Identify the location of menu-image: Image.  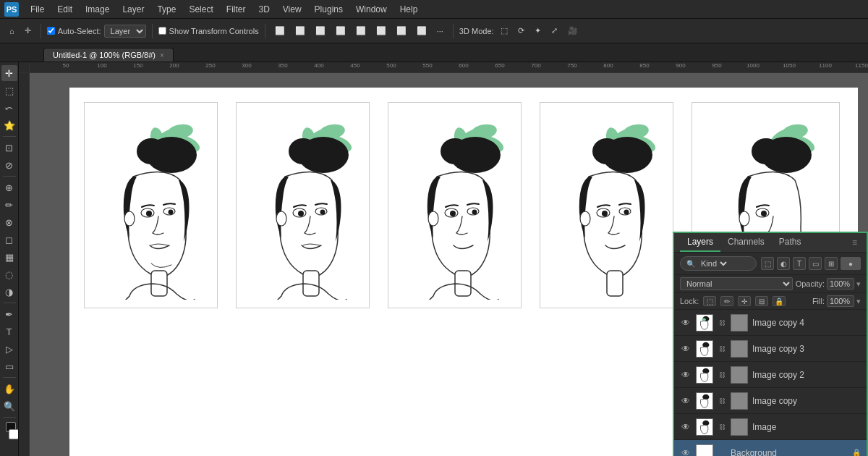
(97, 9).